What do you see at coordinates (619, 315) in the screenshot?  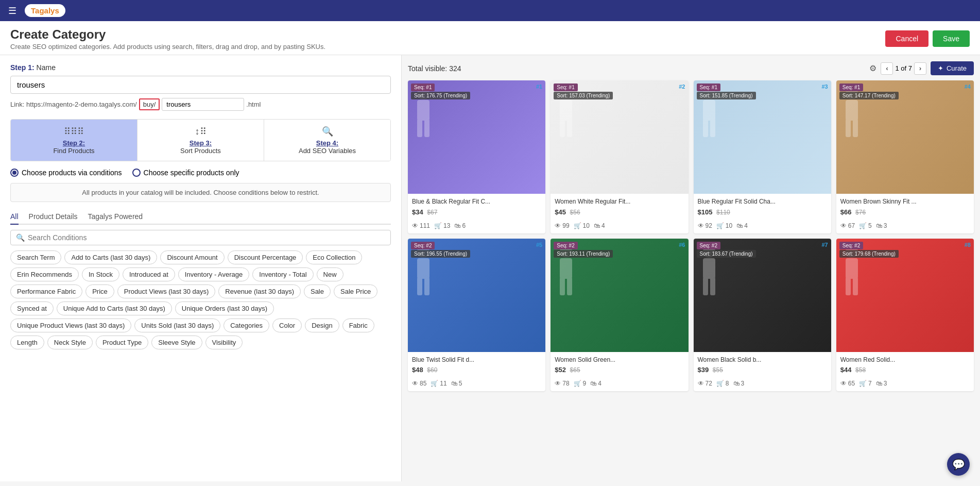 I see `product-card: Seq: #2 #6 Sort: 193.11 (Trending) Women…` at bounding box center [619, 315].